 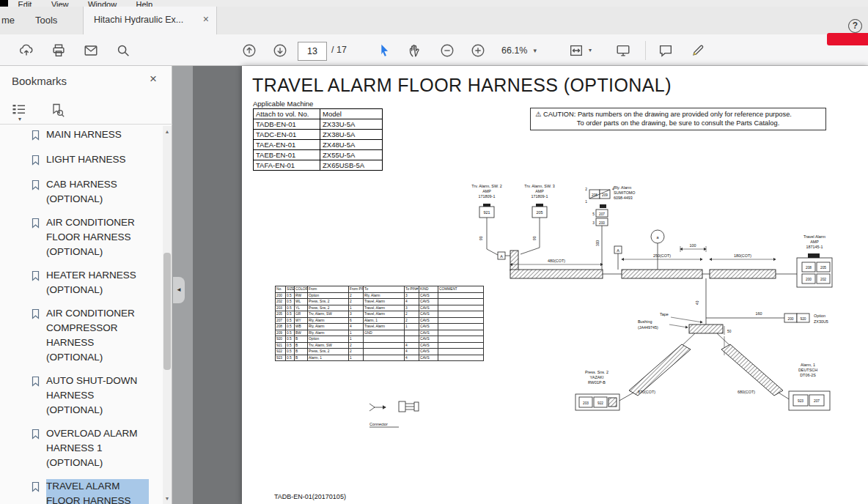 What do you see at coordinates (576, 51) in the screenshot?
I see `fit-width-button: ▾` at bounding box center [576, 51].